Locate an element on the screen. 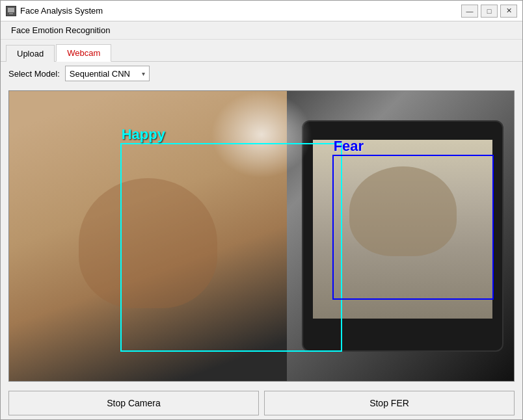 Image resolution: width=523 pixels, height=420 pixels. detection-label-fear: Fear is located at coordinates (349, 146).